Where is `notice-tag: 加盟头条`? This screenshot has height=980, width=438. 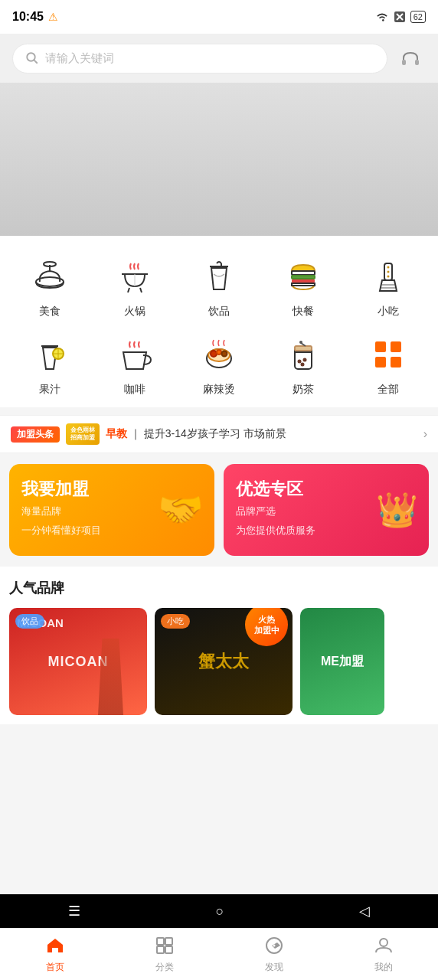 notice-tag: 加盟头条 is located at coordinates (35, 435).